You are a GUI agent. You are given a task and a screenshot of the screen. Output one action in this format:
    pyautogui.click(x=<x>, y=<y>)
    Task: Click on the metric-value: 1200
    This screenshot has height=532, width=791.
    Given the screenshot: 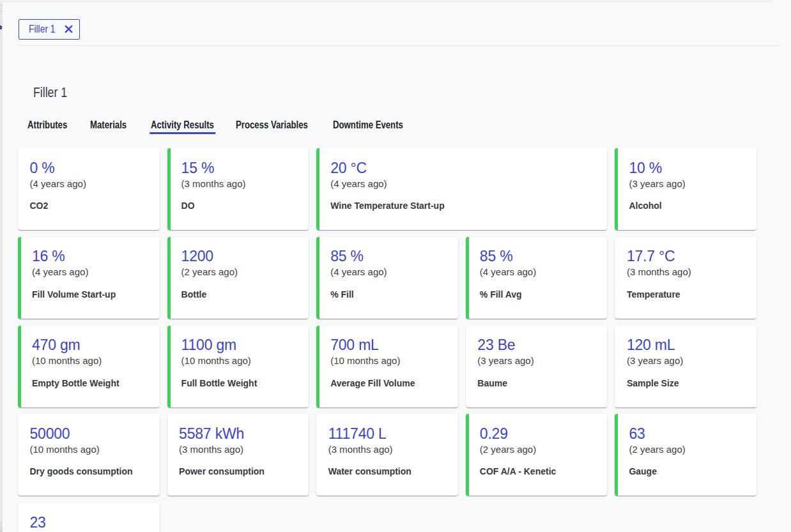 What is the action you would take?
    pyautogui.click(x=242, y=256)
    